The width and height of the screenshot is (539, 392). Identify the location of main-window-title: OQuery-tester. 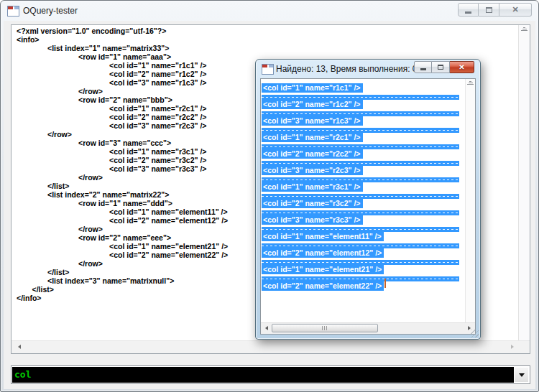
(50, 11).